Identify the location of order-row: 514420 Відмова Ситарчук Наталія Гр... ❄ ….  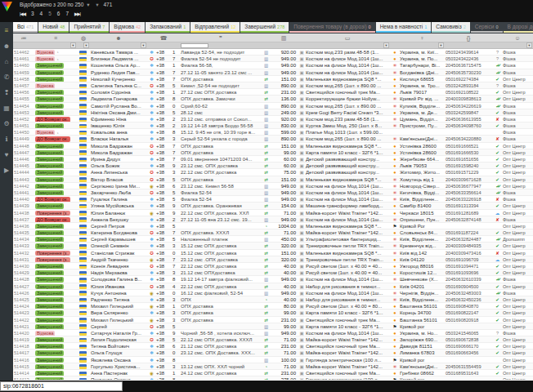
(273, 333).